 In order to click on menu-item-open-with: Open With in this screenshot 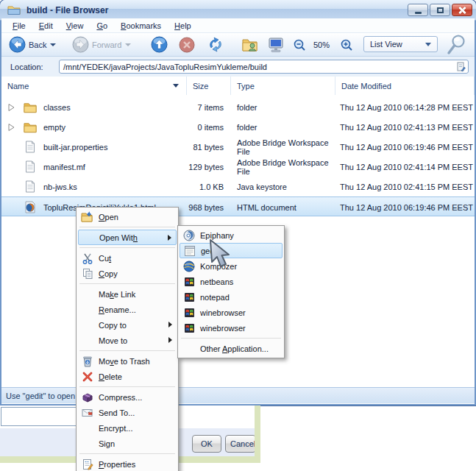, I will do `click(127, 237)`.